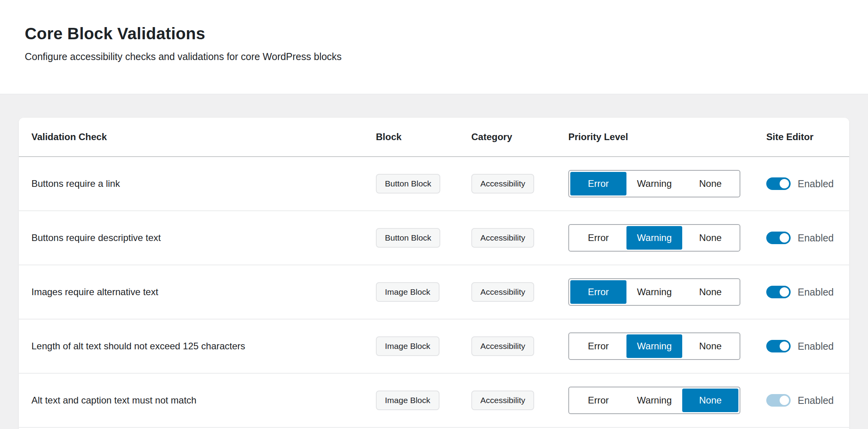 This screenshot has height=429, width=868. What do you see at coordinates (434, 57) in the screenshot?
I see `page-subtitle: Configure accessibility checks and valid…` at bounding box center [434, 57].